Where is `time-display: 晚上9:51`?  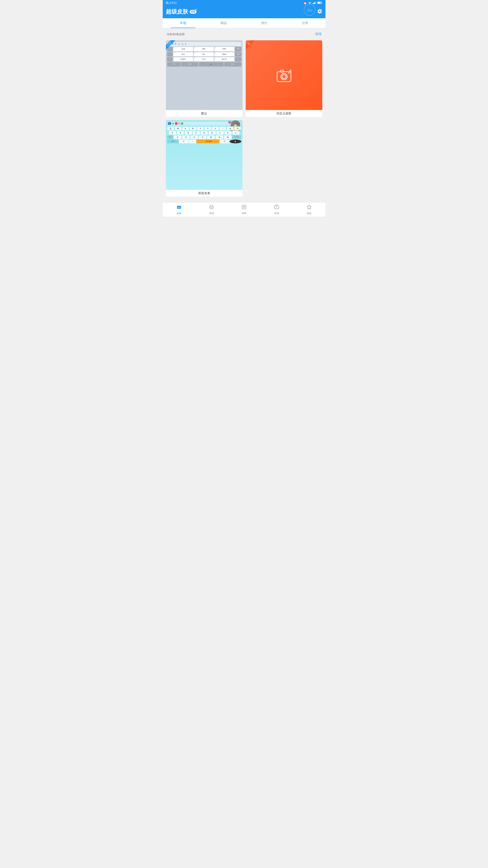
time-display: 晚上9:51 is located at coordinates (171, 3).